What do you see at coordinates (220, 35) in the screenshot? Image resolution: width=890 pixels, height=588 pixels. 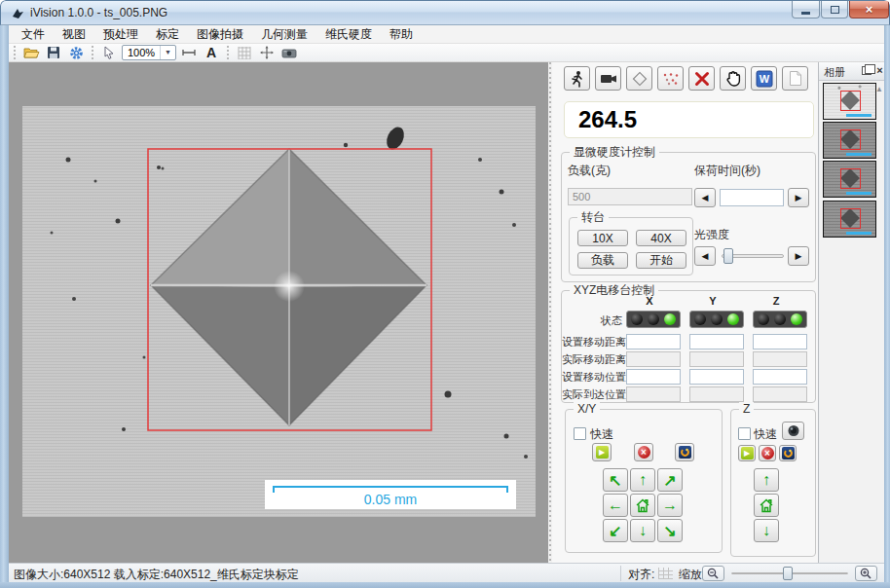 I see `menu-image-capture: 图像拍摄` at bounding box center [220, 35].